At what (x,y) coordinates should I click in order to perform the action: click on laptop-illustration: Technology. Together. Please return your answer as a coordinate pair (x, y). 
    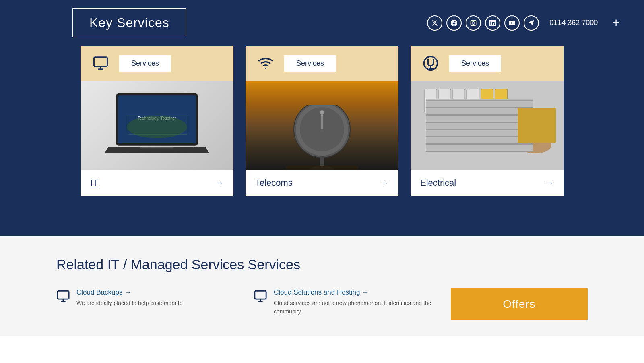
    Looking at the image, I should click on (157, 125).